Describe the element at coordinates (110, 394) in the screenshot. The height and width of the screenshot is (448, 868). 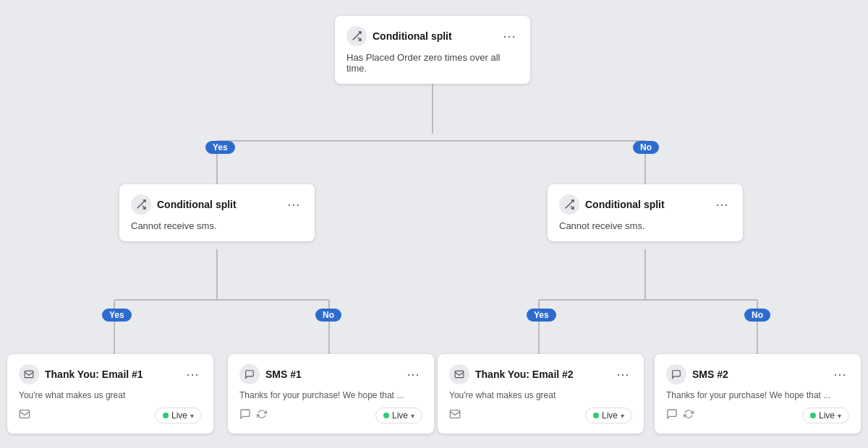
I see `bottom-card-email-1: Thank You: Email #1 ⋯ You're what makes …` at that location.